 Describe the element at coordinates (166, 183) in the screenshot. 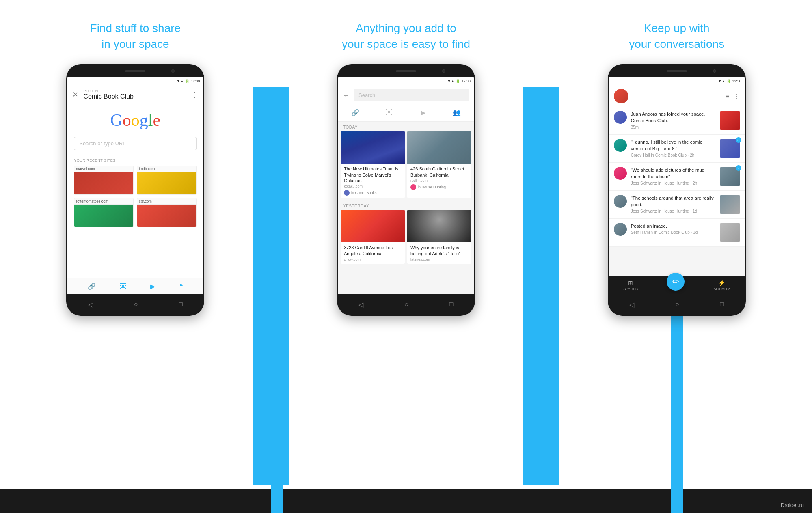

I see `imdb-thumb` at that location.